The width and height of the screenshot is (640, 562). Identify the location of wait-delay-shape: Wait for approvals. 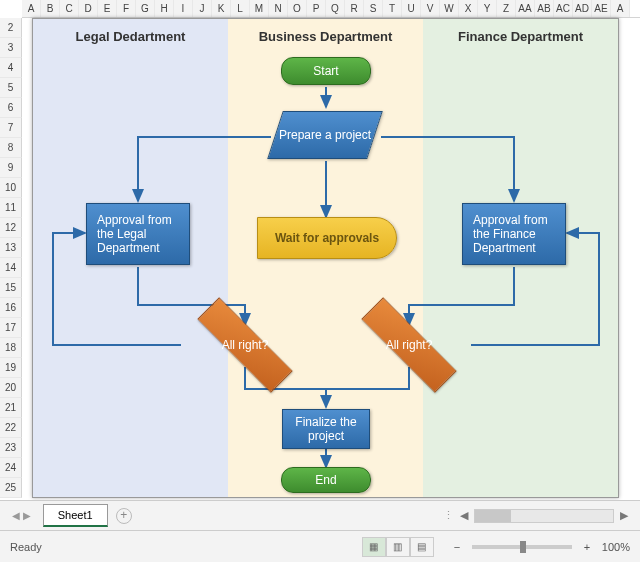
(327, 238).